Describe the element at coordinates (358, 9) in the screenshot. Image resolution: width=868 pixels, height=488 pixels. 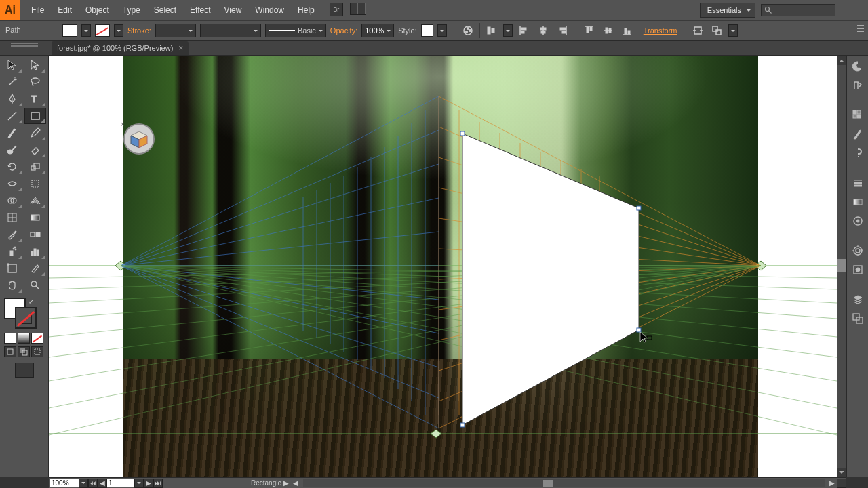
I see `arrange-documents-icon` at that location.